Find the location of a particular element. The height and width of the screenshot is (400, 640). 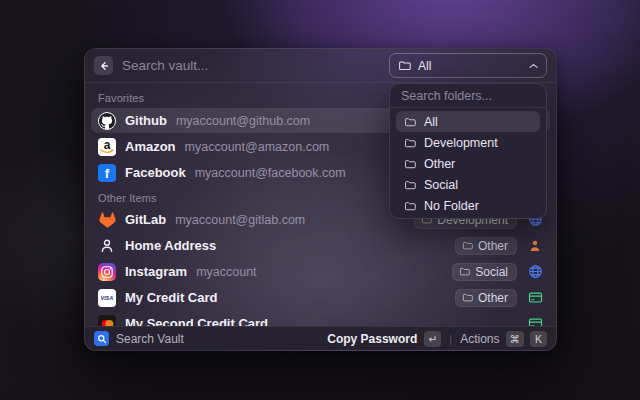

footer-bar: Search Vault Copy Password ↵ | Actions ⌘… is located at coordinates (320, 338).